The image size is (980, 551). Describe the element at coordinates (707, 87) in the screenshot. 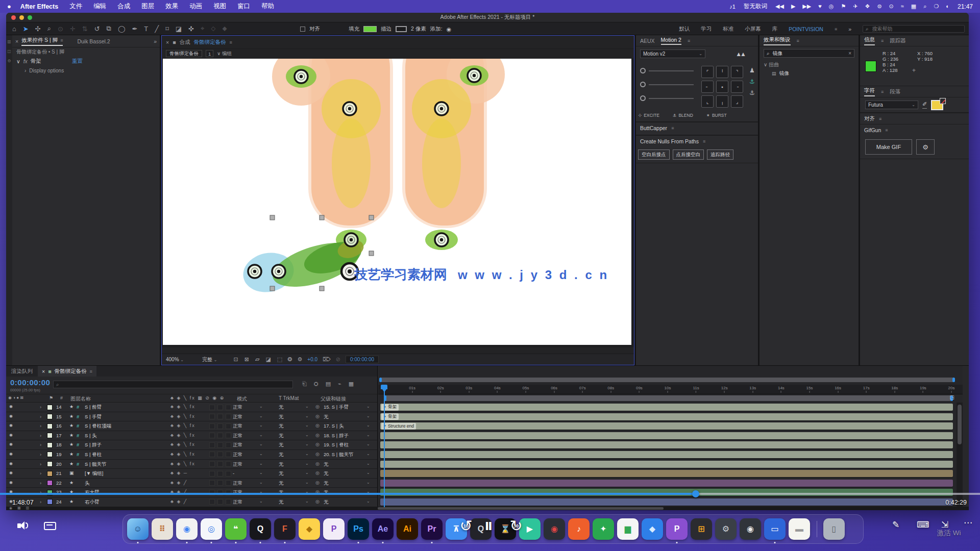

I see `anchor-position-button: ╴` at that location.